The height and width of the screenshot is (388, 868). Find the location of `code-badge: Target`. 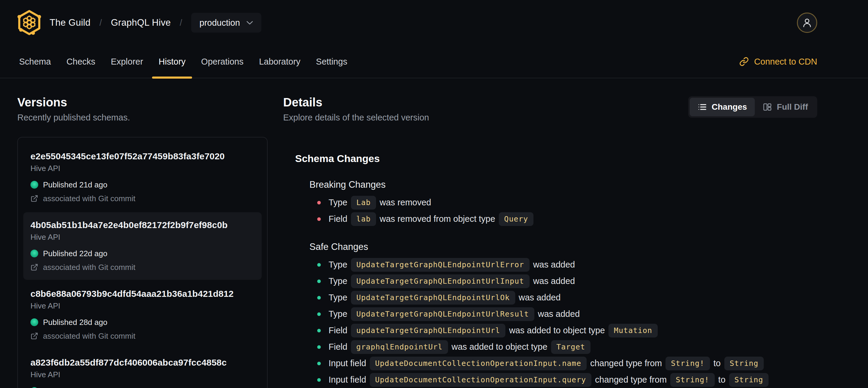

code-badge: Target is located at coordinates (571, 347).